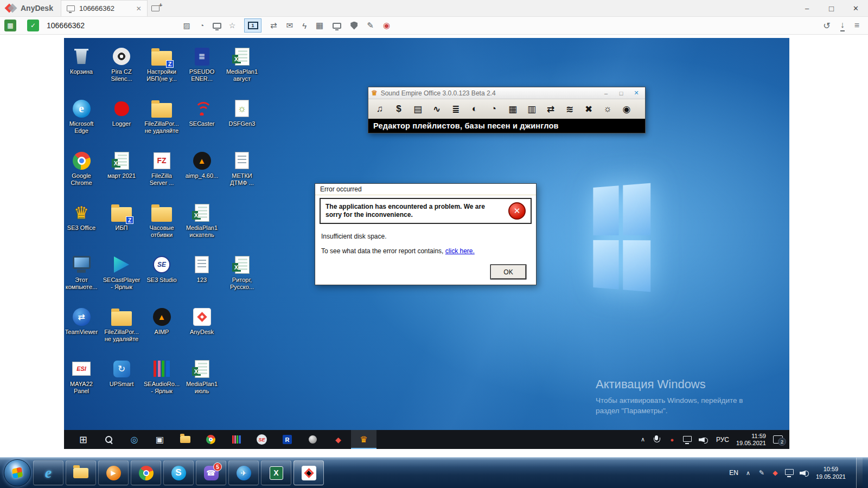 The image size is (868, 488). What do you see at coordinates (494, 109) in the screenshot?
I see `scheduler-icon: ◔` at bounding box center [494, 109].